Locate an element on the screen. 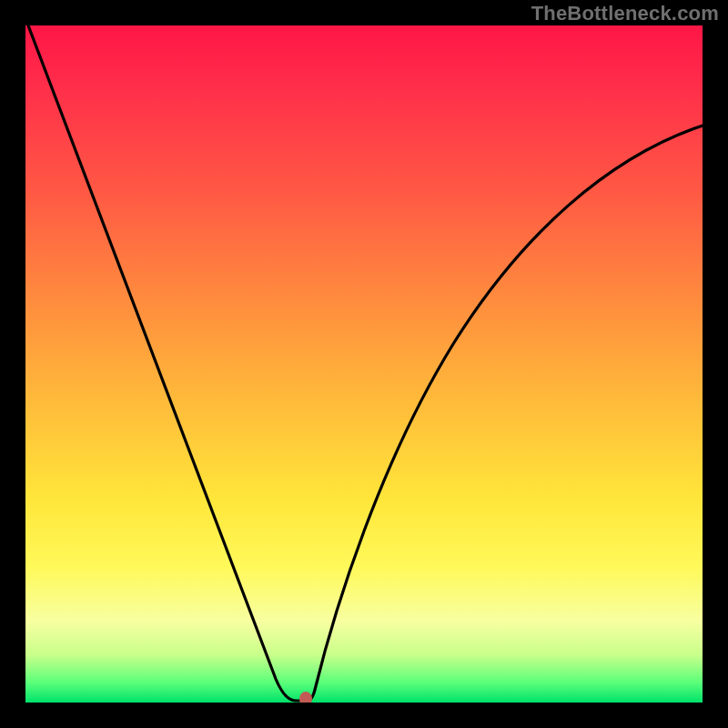 This screenshot has height=728, width=728. optimal-point-marker is located at coordinates (306, 697).